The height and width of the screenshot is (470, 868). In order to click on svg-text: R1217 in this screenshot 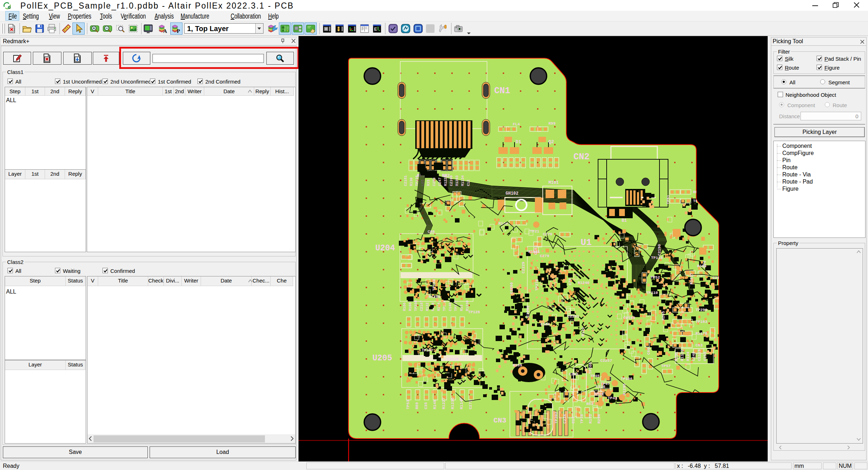, I will do `click(692, 279)`.